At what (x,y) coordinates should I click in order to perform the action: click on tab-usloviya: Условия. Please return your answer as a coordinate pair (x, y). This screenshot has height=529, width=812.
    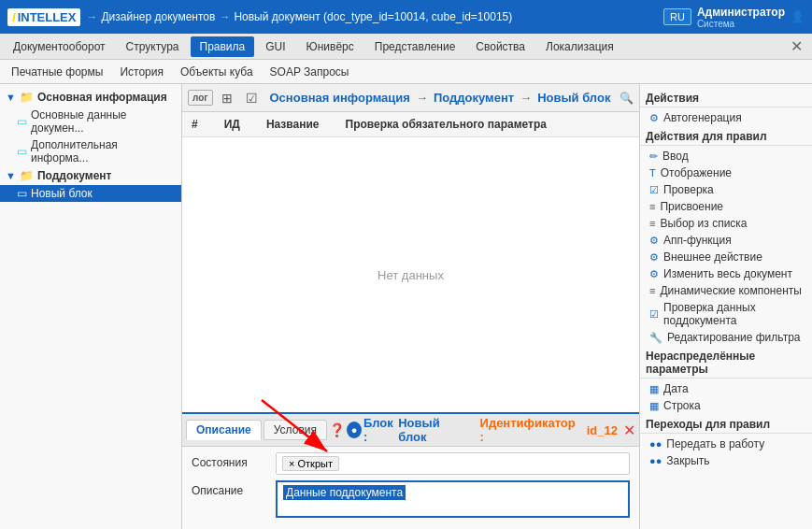
    Looking at the image, I should click on (295, 430).